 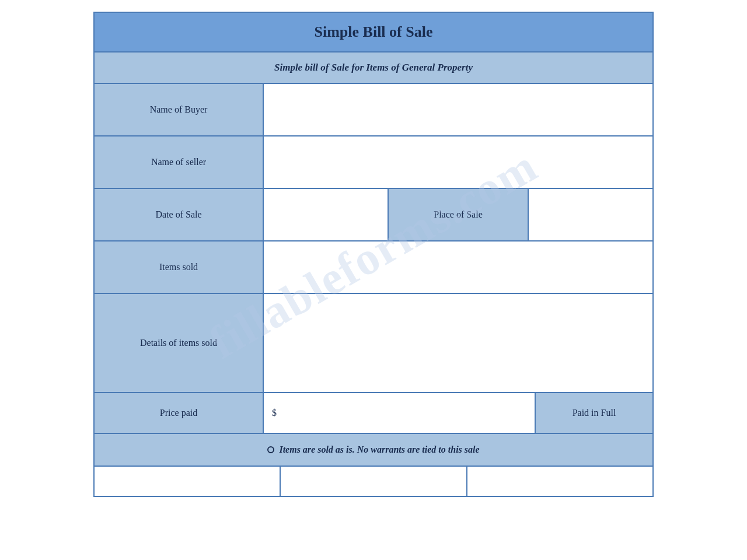 What do you see at coordinates (458, 215) in the screenshot?
I see `place-label: Place of Sale` at bounding box center [458, 215].